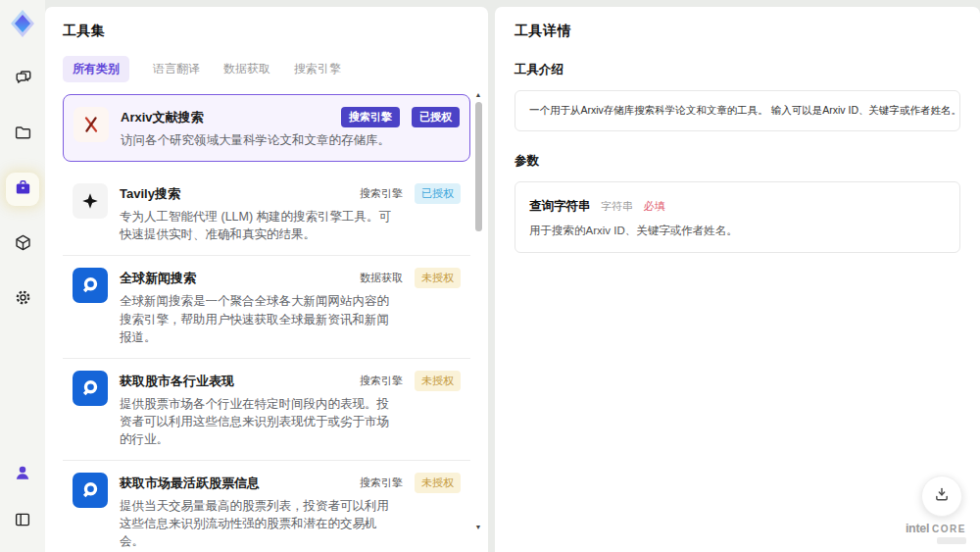 This screenshot has width=980, height=552. Describe the element at coordinates (737, 111) in the screenshot. I see `intro-box: 一个用于从Arxiv存储库搜索科学论文和文章的工具。 输入可以是Arxiv ID…` at that location.